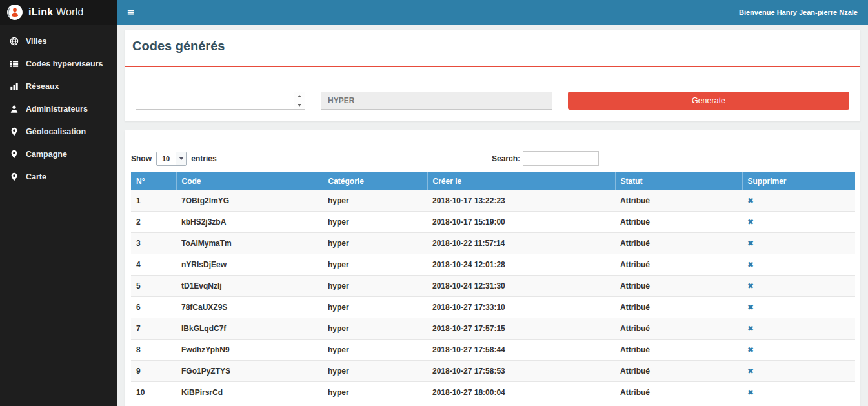 The image size is (868, 406). I want to click on column-header-4: Statut, so click(679, 181).